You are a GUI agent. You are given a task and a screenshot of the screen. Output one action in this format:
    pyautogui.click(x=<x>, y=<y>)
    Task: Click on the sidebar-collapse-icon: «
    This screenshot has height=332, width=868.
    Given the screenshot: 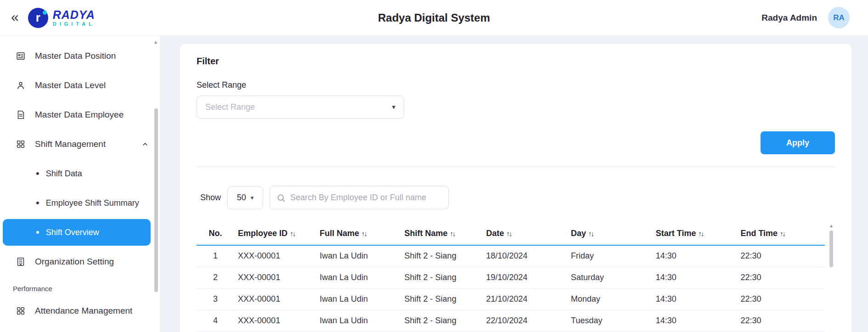 What is the action you would take?
    pyautogui.click(x=15, y=17)
    